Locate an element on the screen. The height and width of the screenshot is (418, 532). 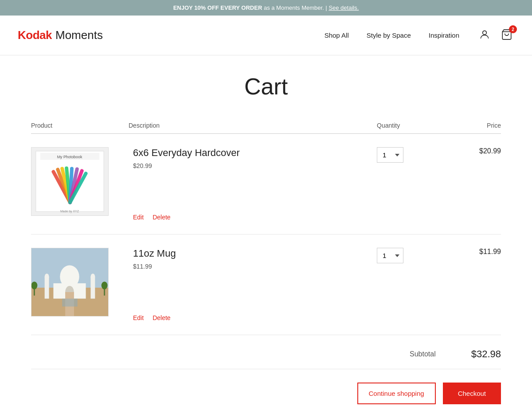
header-description: Description is located at coordinates (253, 125).